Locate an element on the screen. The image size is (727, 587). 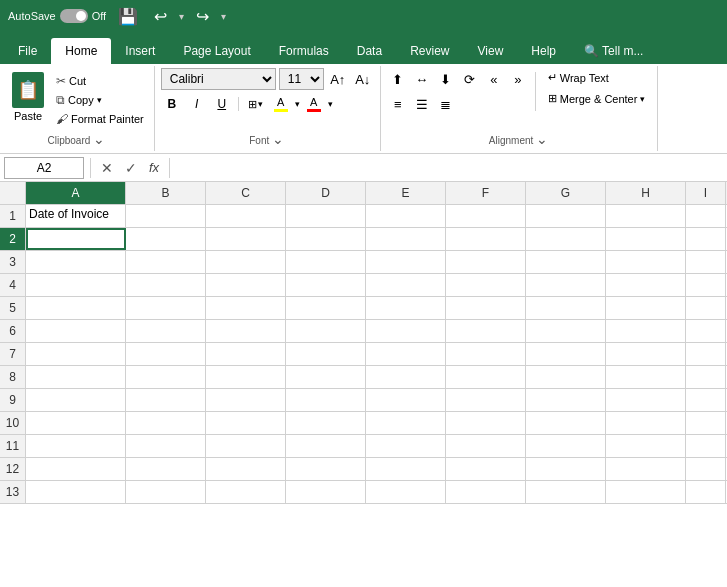
fill-color-button: A is located at coordinates (281, 104).